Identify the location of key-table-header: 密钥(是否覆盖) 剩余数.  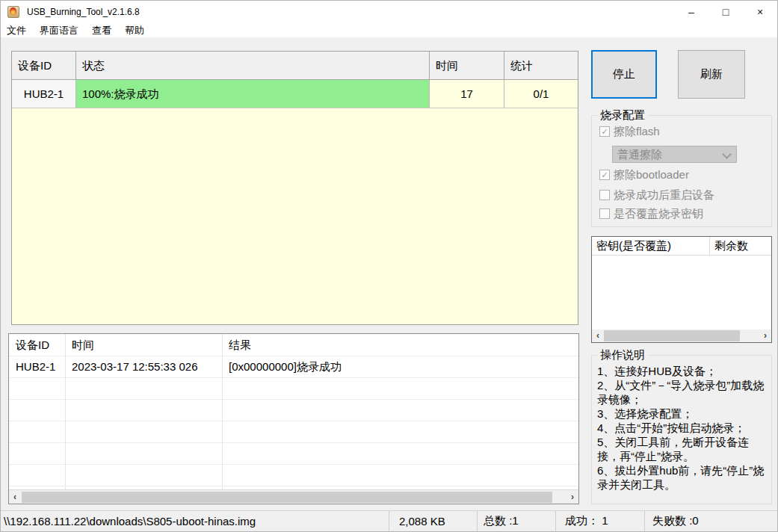
(682, 247).